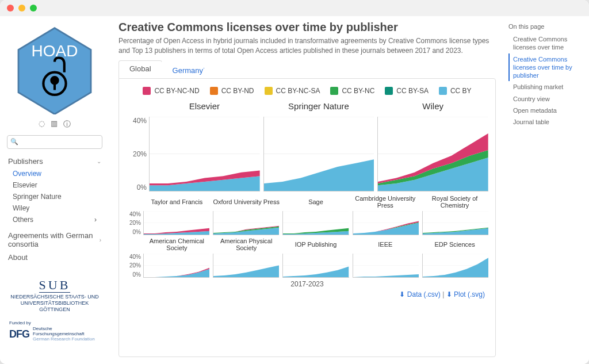 Image resolution: width=589 pixels, height=364 pixels. I want to click on facet-title: Taylor and Francis, so click(177, 202).